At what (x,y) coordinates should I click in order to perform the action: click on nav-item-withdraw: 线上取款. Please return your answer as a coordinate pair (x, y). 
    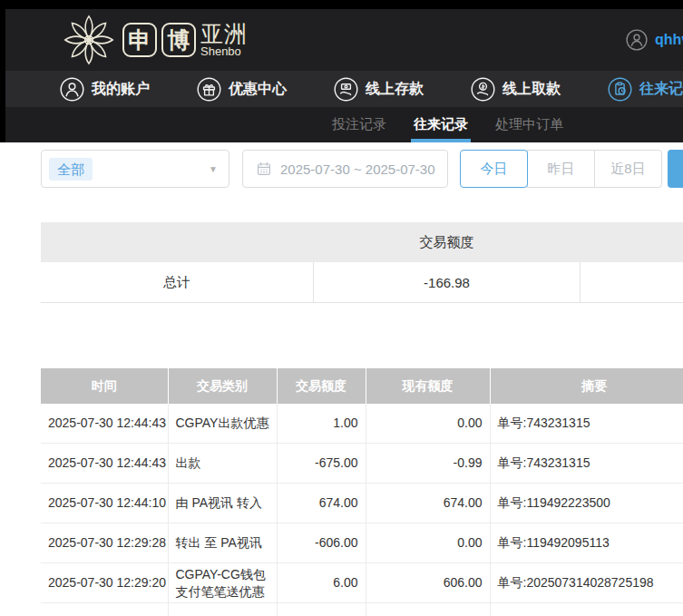
    Looking at the image, I should click on (515, 89).